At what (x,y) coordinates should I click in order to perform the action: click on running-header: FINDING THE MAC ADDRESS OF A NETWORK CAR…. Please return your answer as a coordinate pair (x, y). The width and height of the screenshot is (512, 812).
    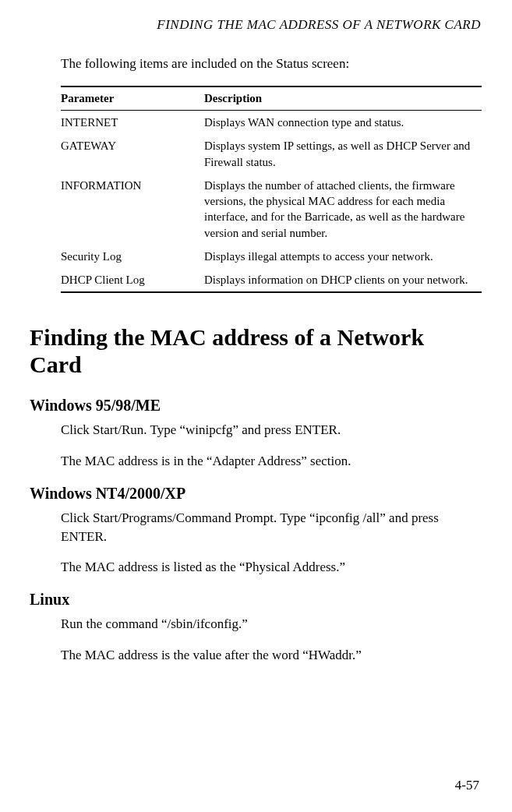
    Looking at the image, I should click on (256, 25).